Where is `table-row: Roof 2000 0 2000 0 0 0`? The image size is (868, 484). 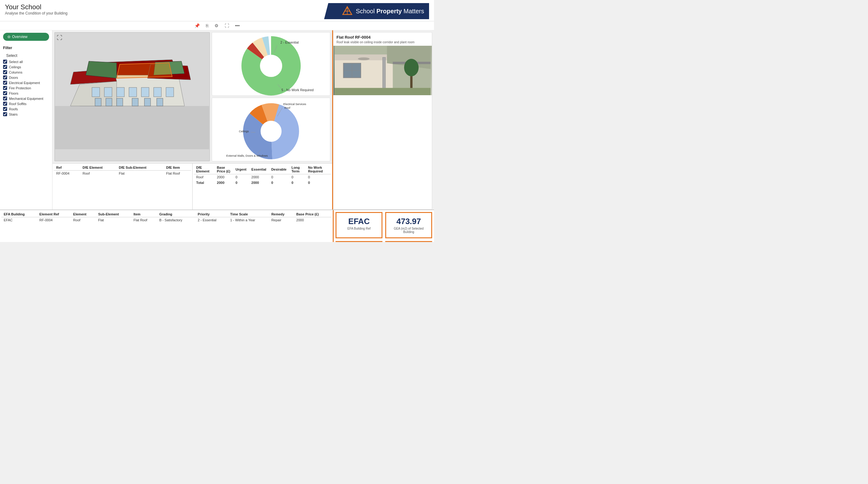 table-row: Roof 2000 0 2000 0 0 0 is located at coordinates (262, 177).